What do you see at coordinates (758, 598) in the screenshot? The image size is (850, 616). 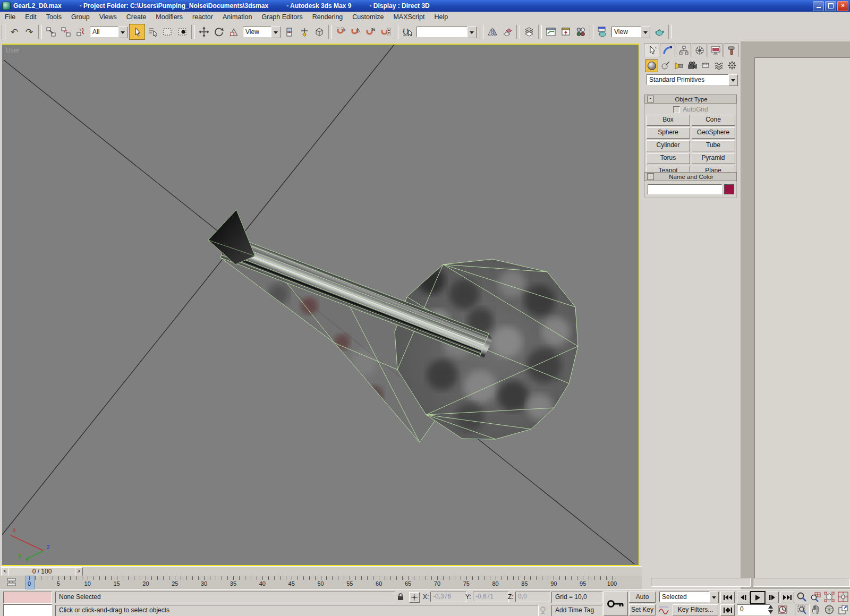 I see `play-button` at bounding box center [758, 598].